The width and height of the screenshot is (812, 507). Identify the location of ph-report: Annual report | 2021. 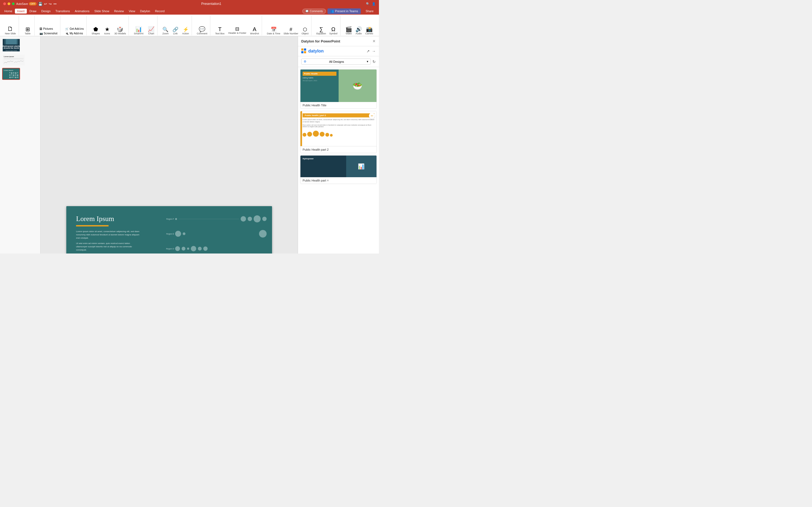
(319, 80).